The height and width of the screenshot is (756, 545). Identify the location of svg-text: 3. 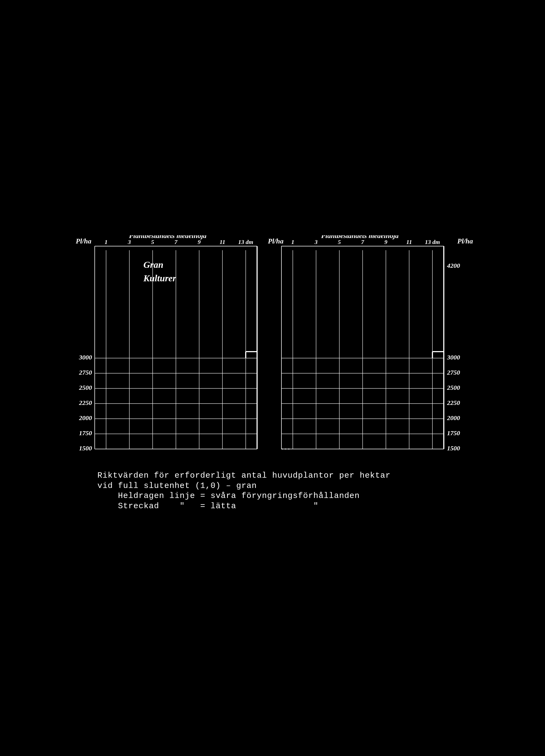
(316, 242).